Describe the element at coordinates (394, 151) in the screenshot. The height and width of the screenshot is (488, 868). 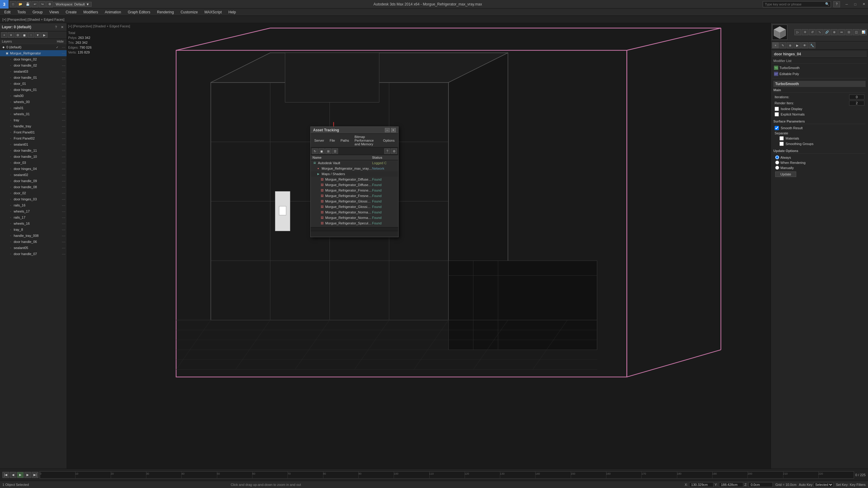
I see `asset-settings-button: ⚙` at that location.